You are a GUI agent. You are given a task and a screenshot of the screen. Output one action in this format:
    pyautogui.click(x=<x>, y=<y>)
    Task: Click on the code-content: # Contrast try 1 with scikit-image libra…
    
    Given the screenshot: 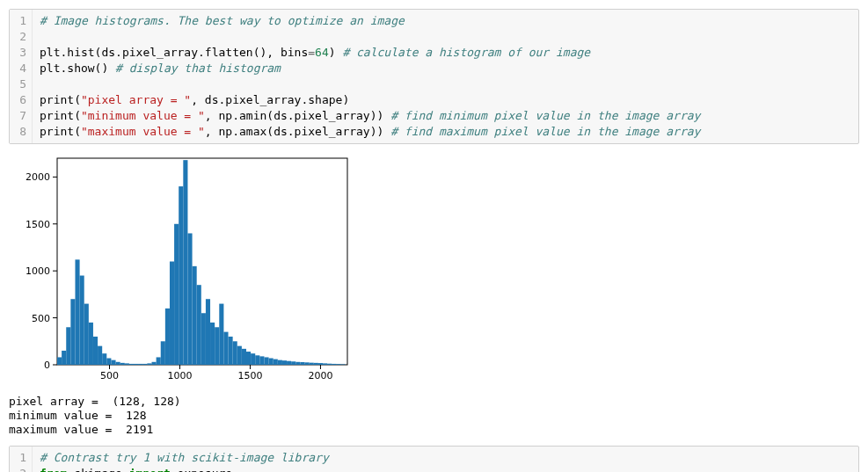 What is the action you would take?
    pyautogui.click(x=445, y=459)
    